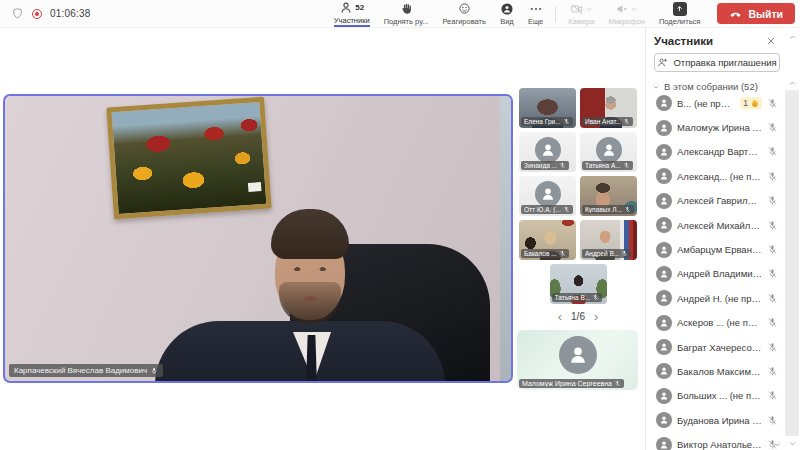 This screenshot has width=800, height=450. I want to click on sidebar-scrollbar, so click(792, 239).